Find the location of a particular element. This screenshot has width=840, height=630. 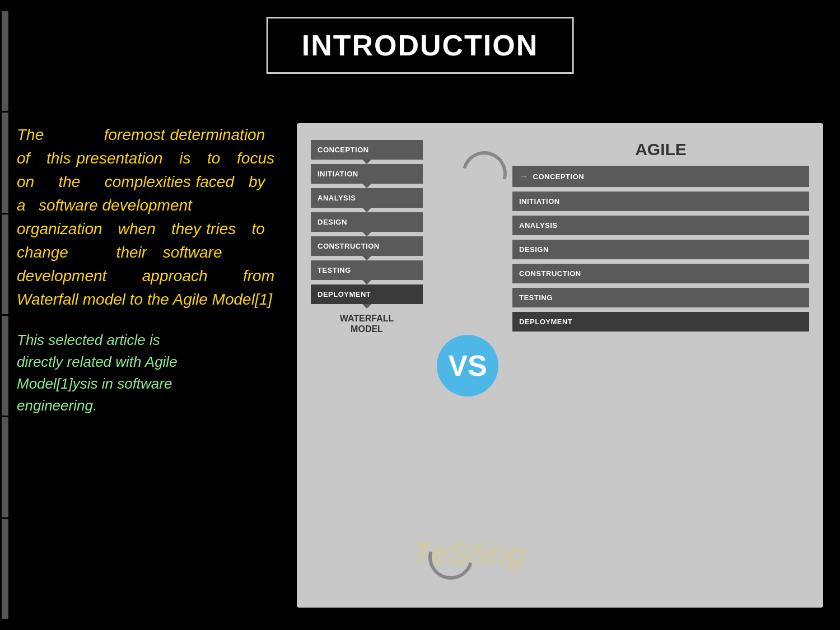

text-the: The is located at coordinates (30, 134).